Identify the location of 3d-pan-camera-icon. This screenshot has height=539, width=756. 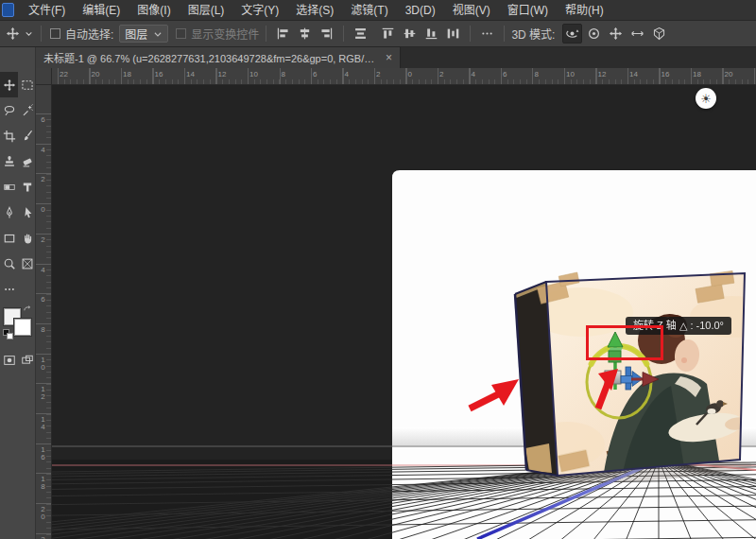
(616, 34).